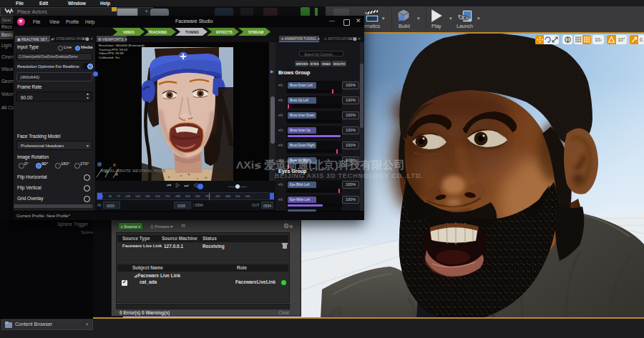 This screenshot has height=338, width=644. I want to click on svg-text: TUNING, so click(192, 32).